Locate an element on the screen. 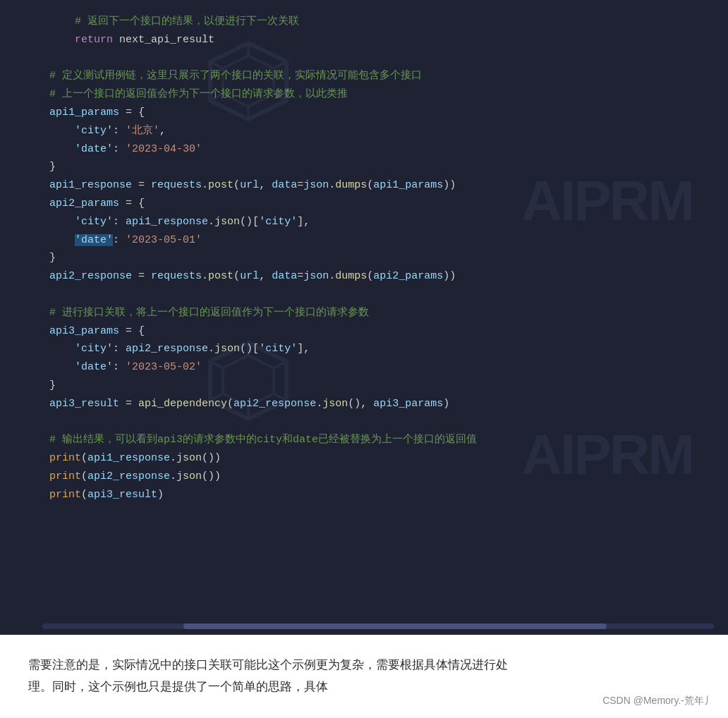  bottom-text: 需要注意的是，实际情况中的接口关联可能比这个示例更为复杂，需要根据具体情况进行处… is located at coordinates (364, 676).